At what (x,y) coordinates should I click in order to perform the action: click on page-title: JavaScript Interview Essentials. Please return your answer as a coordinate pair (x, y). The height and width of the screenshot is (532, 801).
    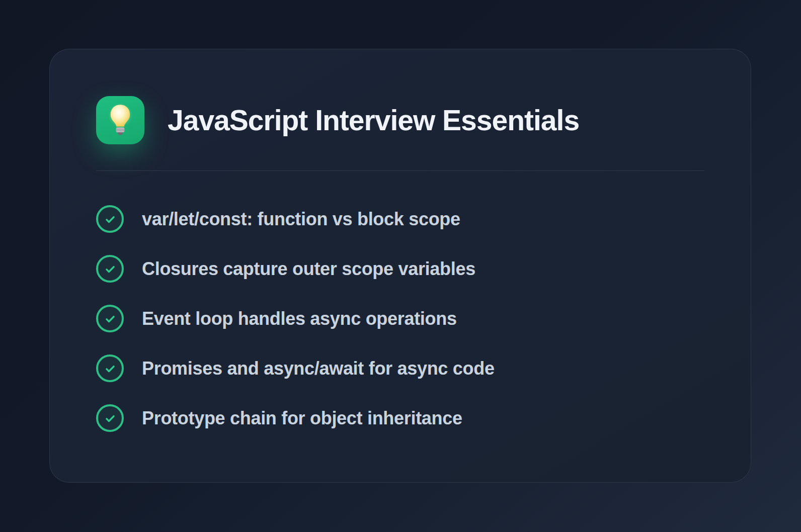
    Looking at the image, I should click on (373, 121).